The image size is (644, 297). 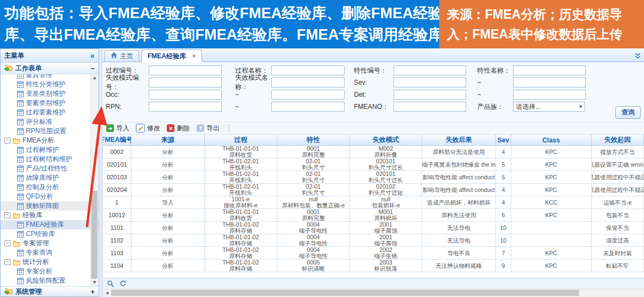 What do you see at coordinates (386, 243) in the screenshot?
I see `cell-text: 端子腐蚀` at bounding box center [386, 243].